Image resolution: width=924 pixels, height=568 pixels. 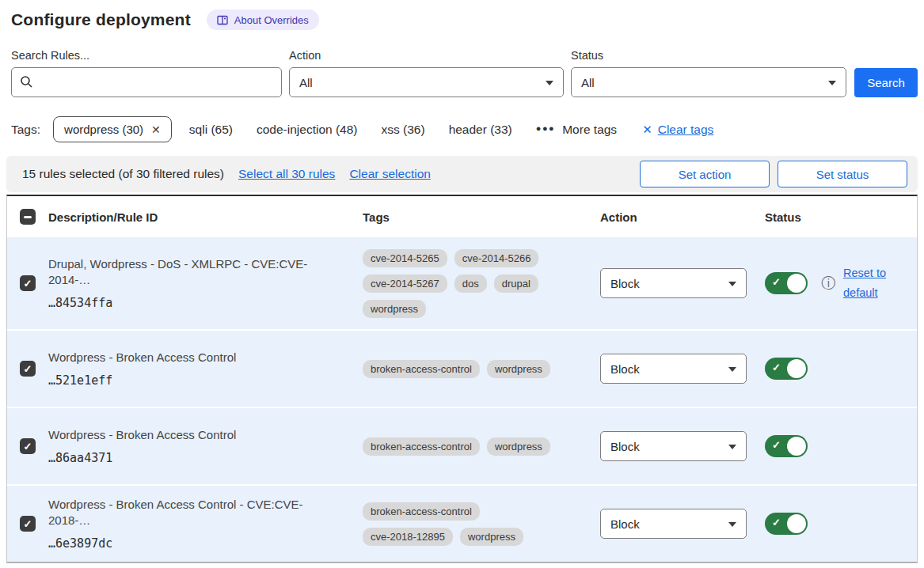 What do you see at coordinates (104, 130) in the screenshot?
I see `selected-tag-label: wordpress (30)` at bounding box center [104, 130].